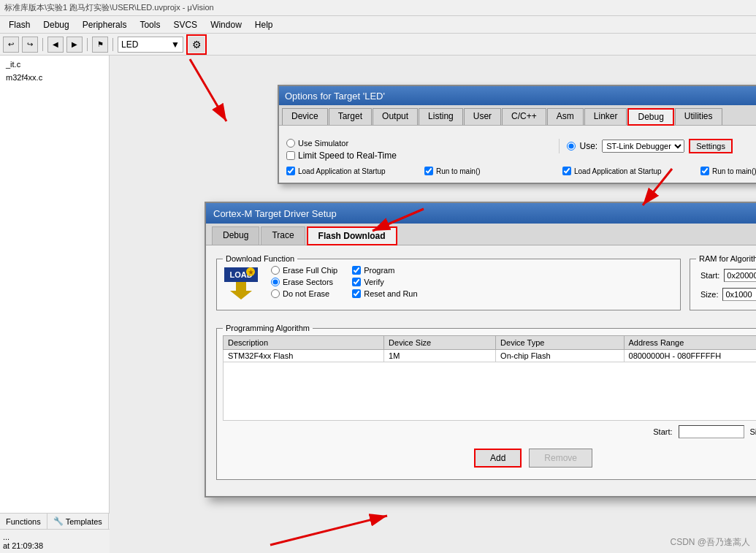  Describe the element at coordinates (395, 117) in the screenshot. I see `opt-tab-output: Output` at that location.